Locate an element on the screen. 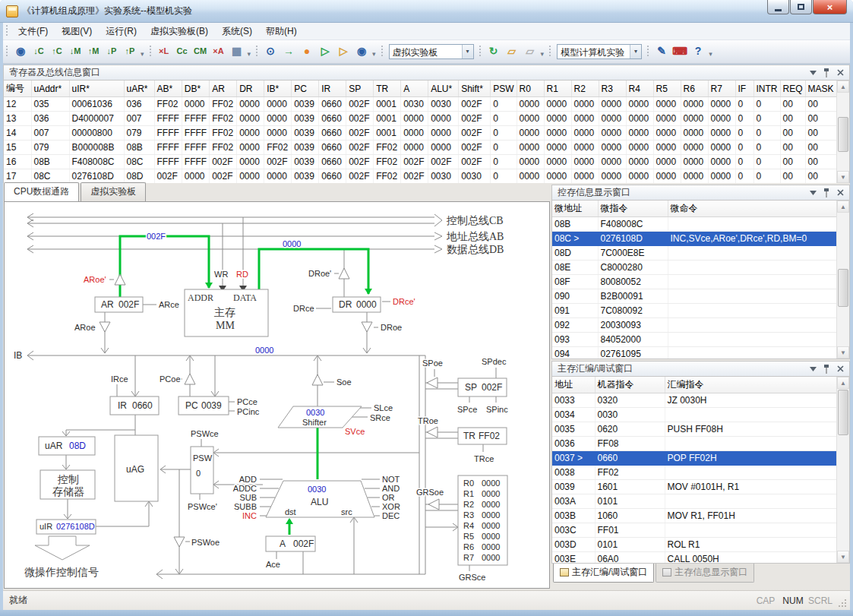 Image resolution: width=853 pixels, height=616 pixels. virtual-board-combo: 虚拟实验板▾ is located at coordinates (431, 52).